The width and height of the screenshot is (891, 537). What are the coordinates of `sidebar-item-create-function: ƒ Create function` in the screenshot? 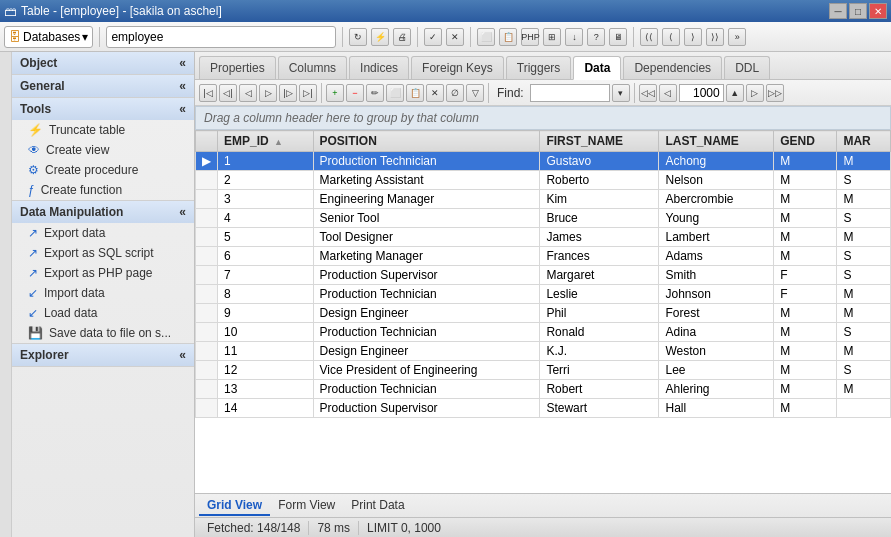 It's located at (103, 190).